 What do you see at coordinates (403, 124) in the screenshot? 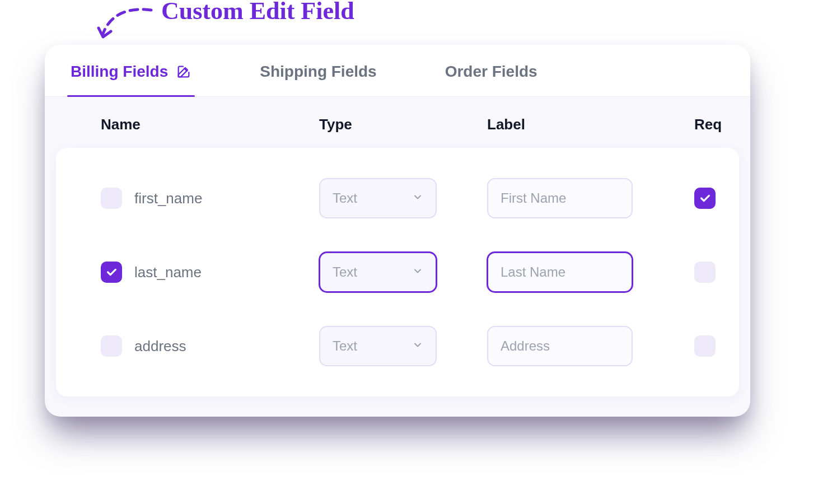
I see `column-header-type: Type` at bounding box center [403, 124].